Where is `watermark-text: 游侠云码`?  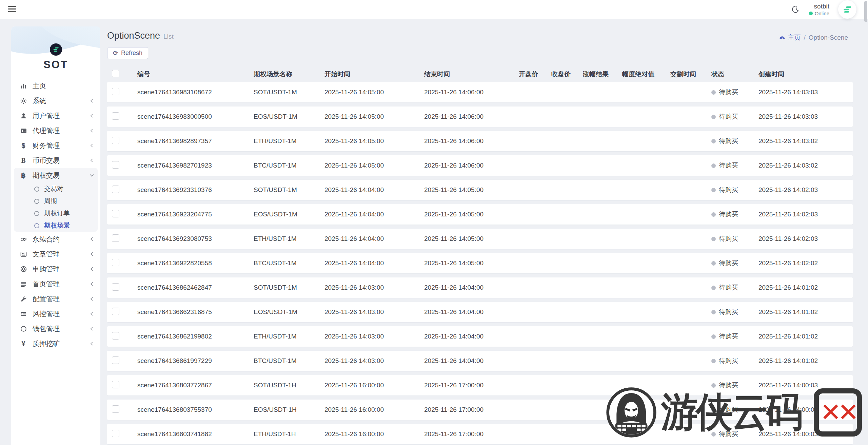
watermark-text: 游侠云码 is located at coordinates (731, 412).